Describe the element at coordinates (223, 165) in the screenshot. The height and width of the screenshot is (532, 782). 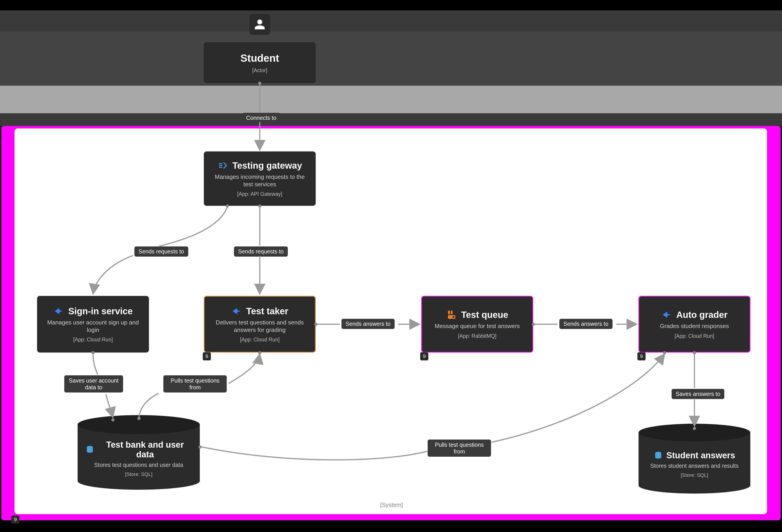
I see `api-gateway-icon` at that location.